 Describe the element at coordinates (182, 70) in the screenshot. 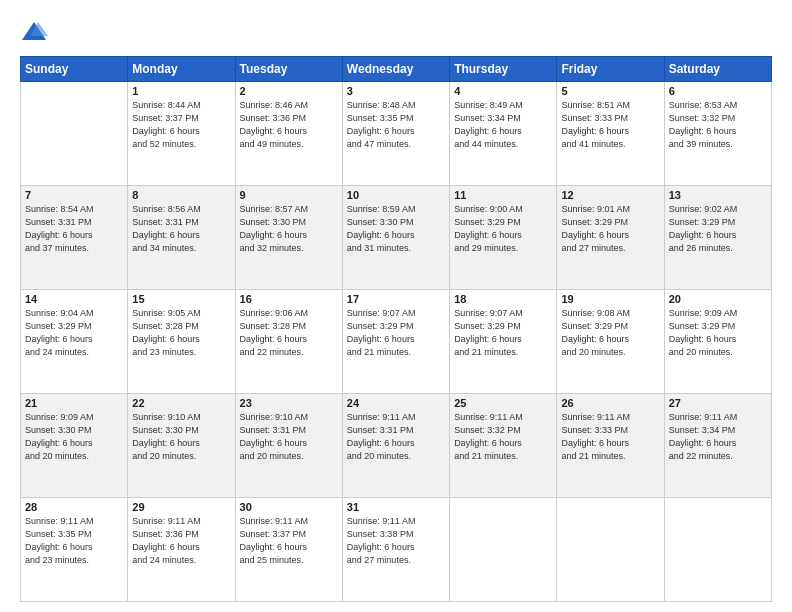

I see `day-header-monday: Monday` at that location.